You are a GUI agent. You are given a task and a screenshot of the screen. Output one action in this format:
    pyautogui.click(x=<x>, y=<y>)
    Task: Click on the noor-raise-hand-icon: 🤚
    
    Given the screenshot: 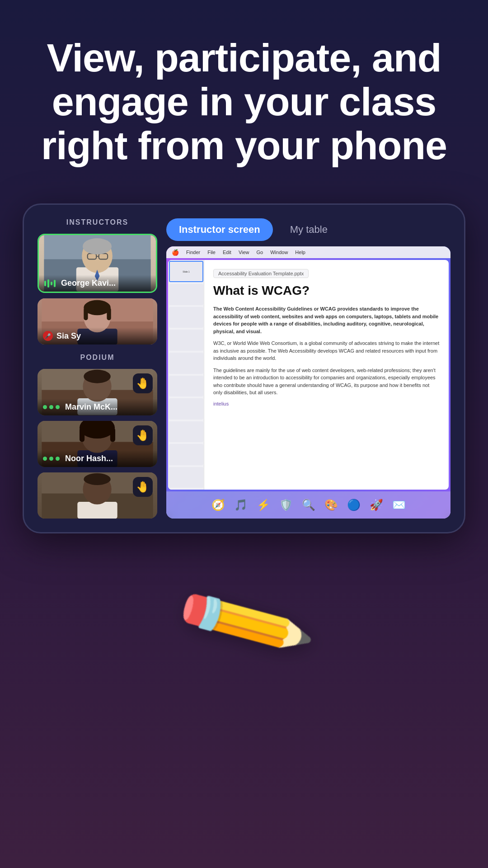 What is the action you would take?
    pyautogui.click(x=143, y=435)
    